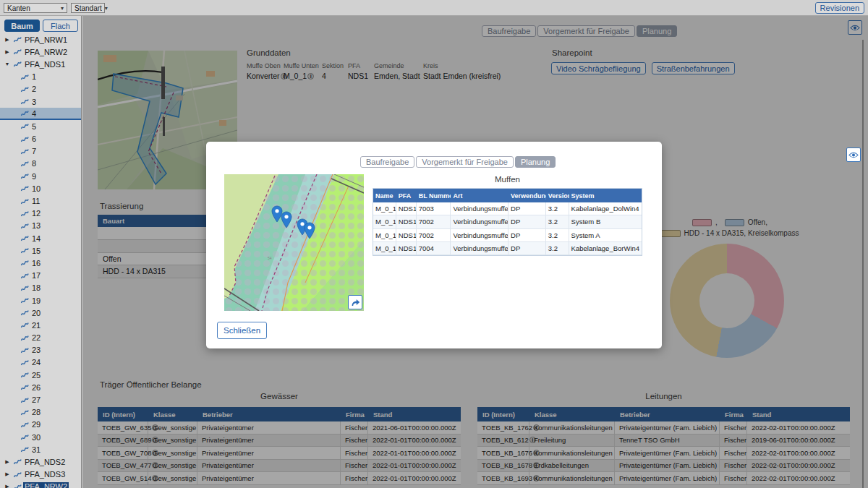 Image resolution: width=868 pixels, height=488 pixels. What do you see at coordinates (458, 162) in the screenshot?
I see `dialog-status-tabs: BaufreigabeVorgemerkt für FreigabePlanun…` at bounding box center [458, 162].